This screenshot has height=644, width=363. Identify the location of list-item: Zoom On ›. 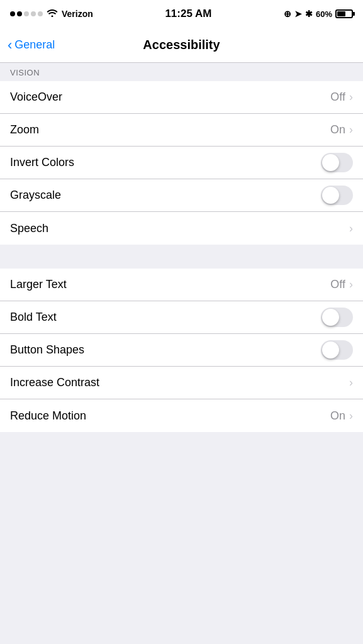
(181, 130).